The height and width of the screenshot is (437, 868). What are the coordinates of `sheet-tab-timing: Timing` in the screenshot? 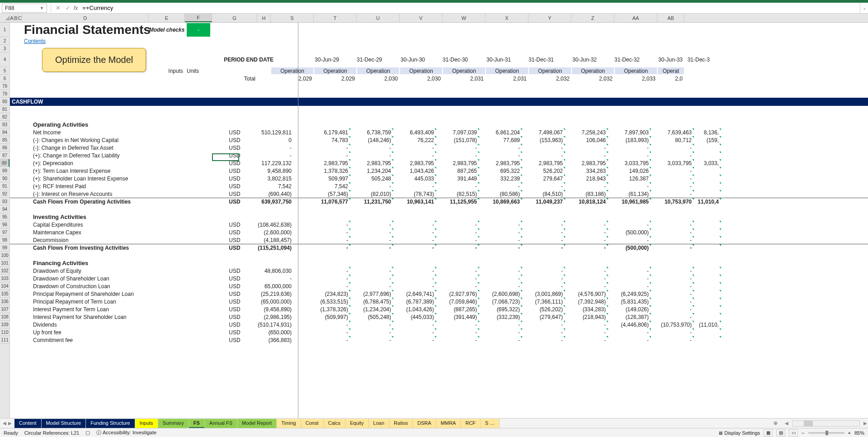 It's located at (289, 423).